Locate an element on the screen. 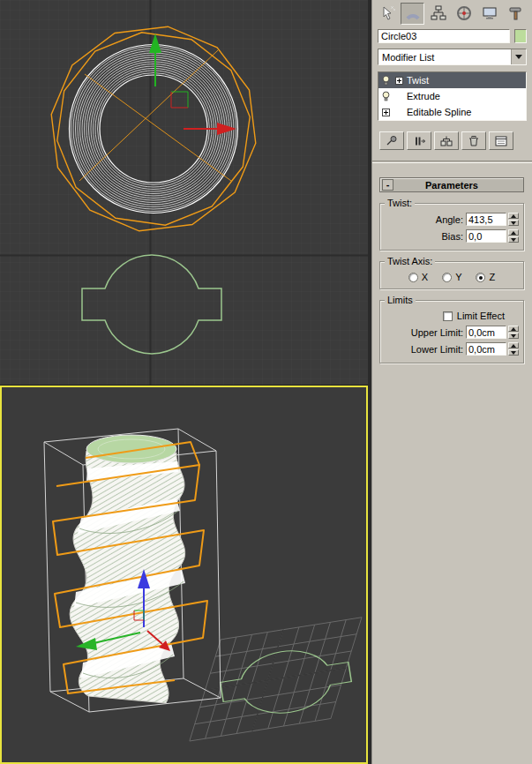 The image size is (532, 764). object-color-swatch is located at coordinates (521, 36).